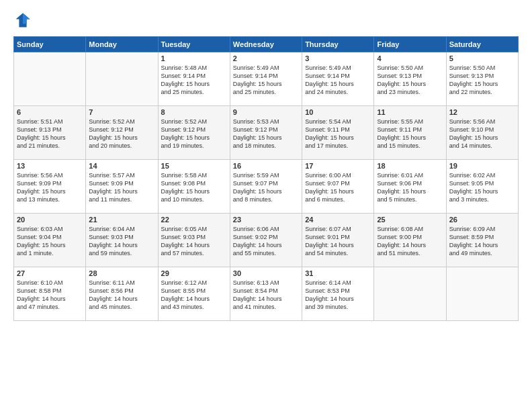  I want to click on day-number: 12, so click(482, 112).